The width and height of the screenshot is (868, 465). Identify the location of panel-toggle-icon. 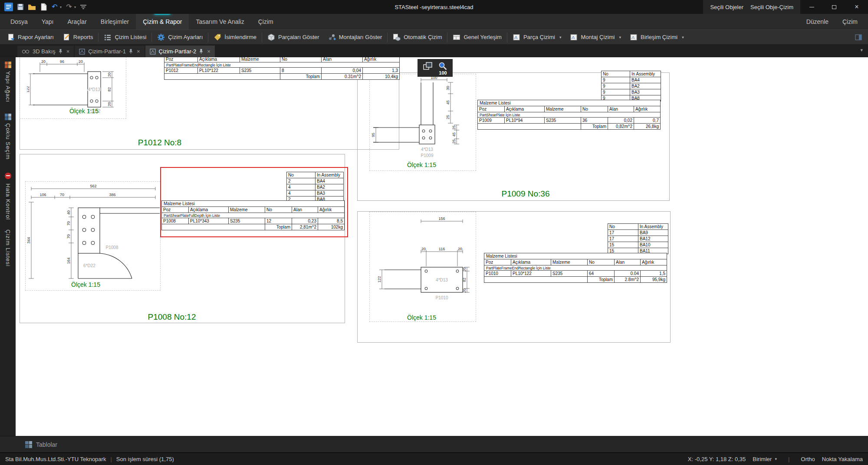
(858, 37).